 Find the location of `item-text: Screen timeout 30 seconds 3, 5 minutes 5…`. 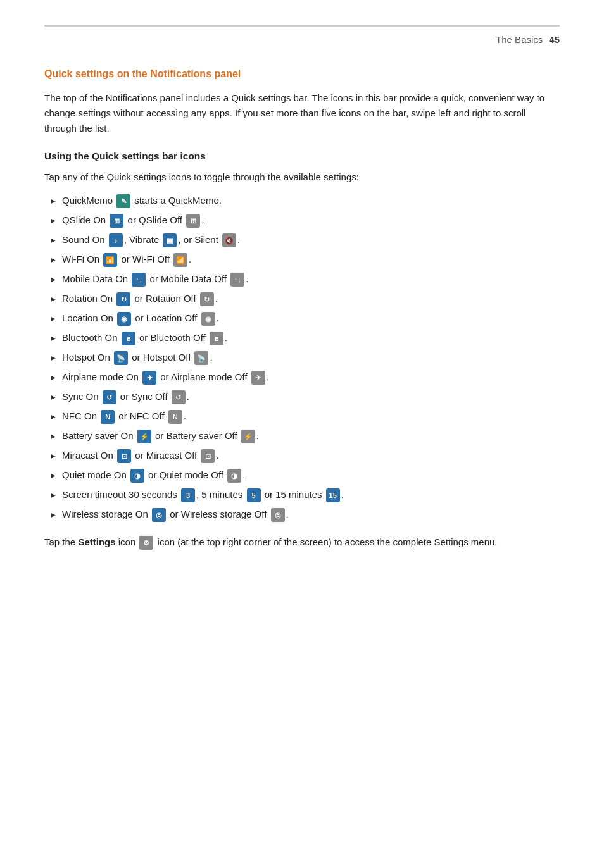

item-text: Screen timeout 30 seconds 3, 5 minutes 5… is located at coordinates (311, 495).